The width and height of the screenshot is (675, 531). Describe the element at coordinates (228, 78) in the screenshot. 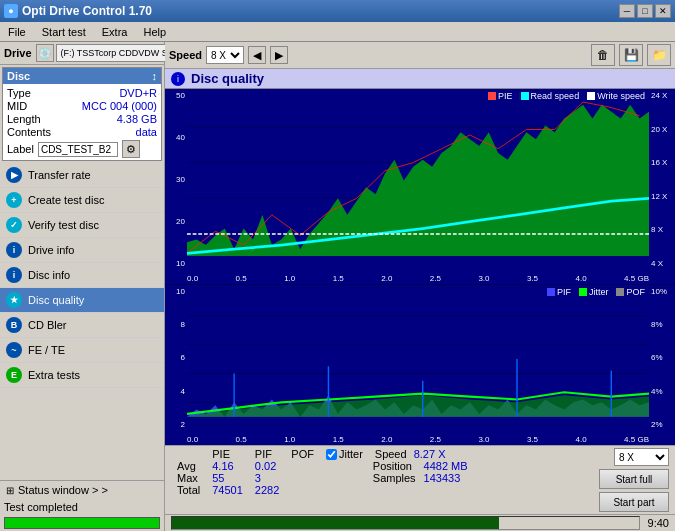

I see `disc-quality-title: Disc quality` at that location.